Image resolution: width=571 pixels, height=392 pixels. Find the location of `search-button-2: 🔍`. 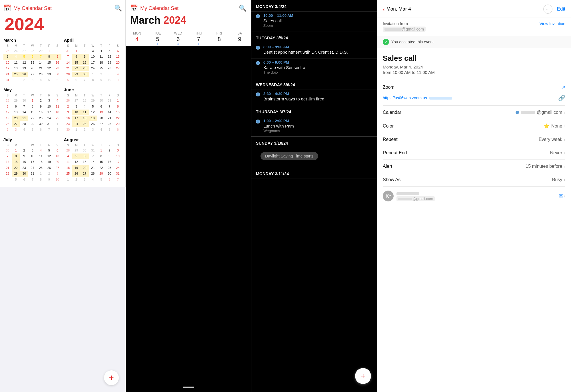

search-button-2: 🔍 is located at coordinates (243, 8).